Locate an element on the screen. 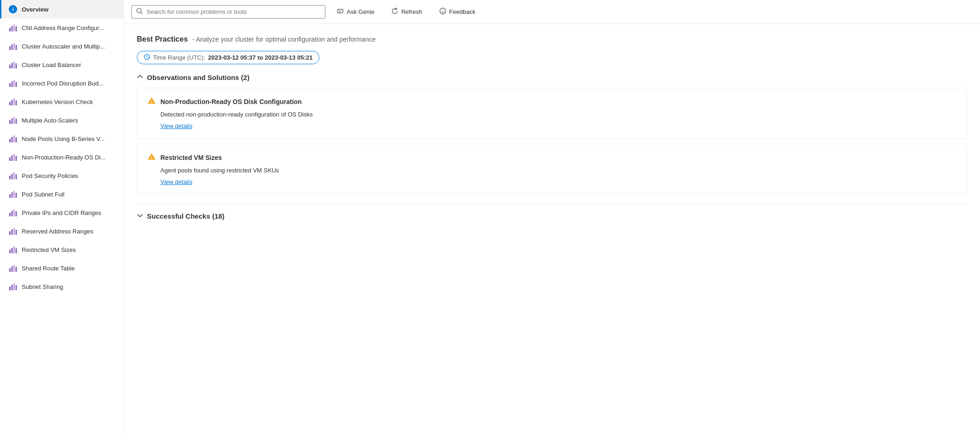 The height and width of the screenshot is (435, 980). successful-checks-header: Successful Checks (18) is located at coordinates (552, 216).